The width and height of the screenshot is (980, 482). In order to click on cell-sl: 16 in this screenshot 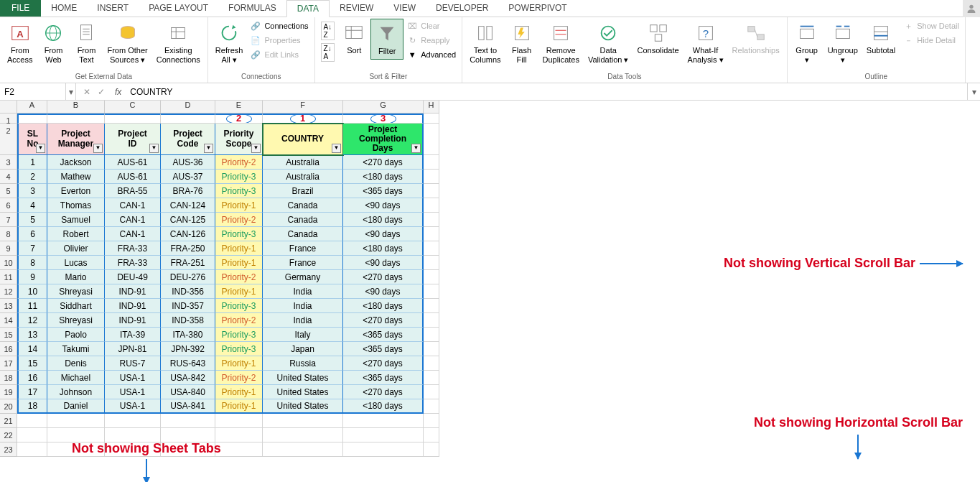, I will do `click(32, 378)`.